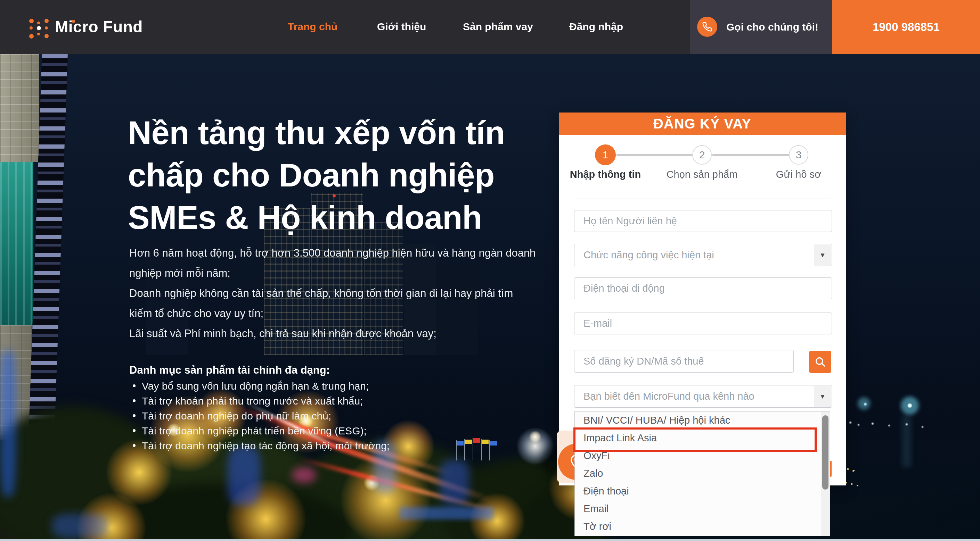 The image size is (980, 541). What do you see at coordinates (606, 155) in the screenshot?
I see `step-1-circle: 1` at bounding box center [606, 155].